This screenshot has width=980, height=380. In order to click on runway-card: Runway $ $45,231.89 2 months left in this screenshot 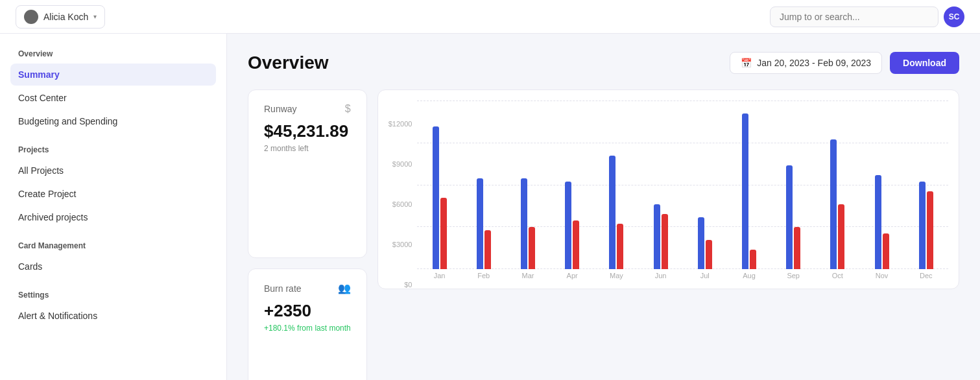, I will do `click(307, 174)`.